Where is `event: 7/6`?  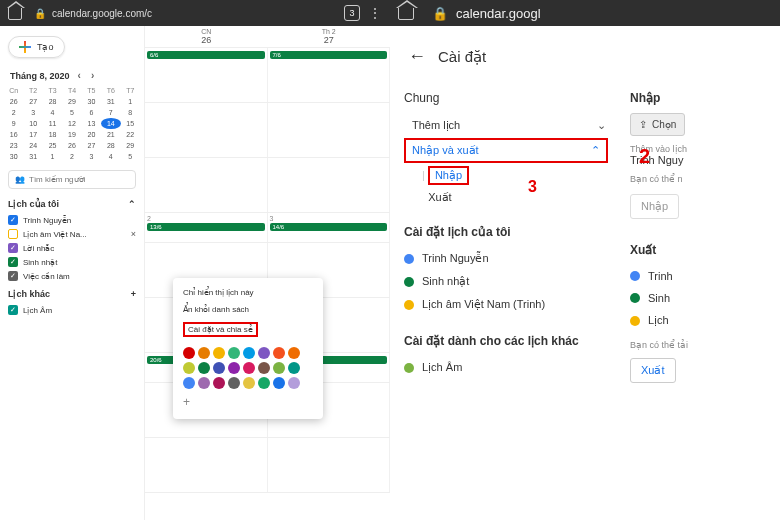 event: 7/6 is located at coordinates (329, 55).